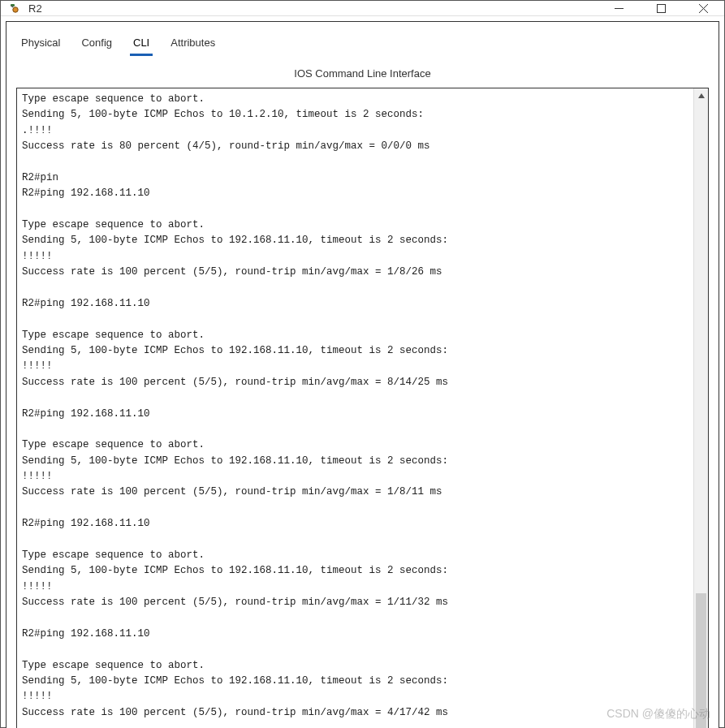  Describe the element at coordinates (661, 8) in the screenshot. I see `maximize-button` at that location.